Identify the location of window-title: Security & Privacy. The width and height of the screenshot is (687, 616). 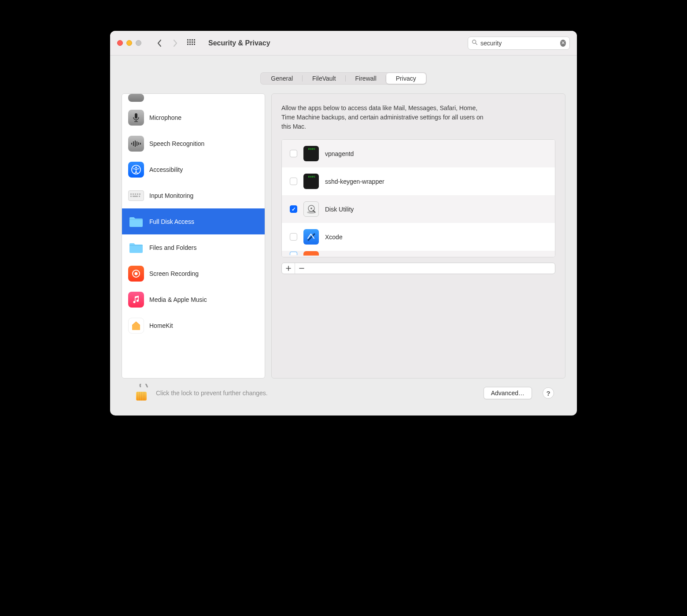
(240, 43).